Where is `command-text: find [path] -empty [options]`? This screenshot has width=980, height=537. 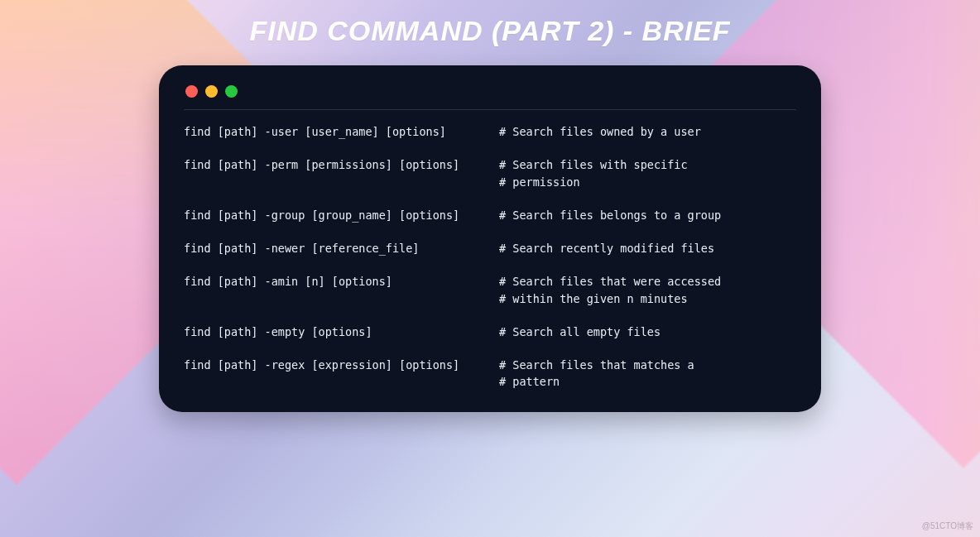 command-text: find [path] -empty [options] is located at coordinates (333, 332).